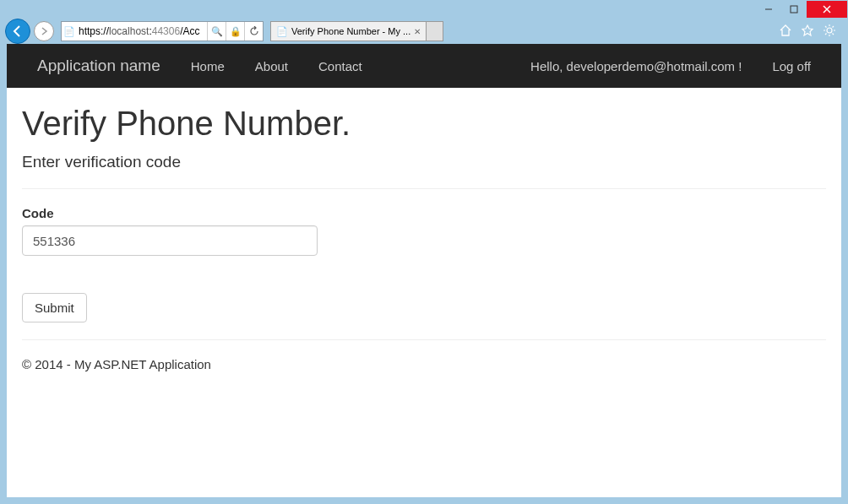 Image resolution: width=848 pixels, height=504 pixels. I want to click on window-titlebar, so click(424, 9).